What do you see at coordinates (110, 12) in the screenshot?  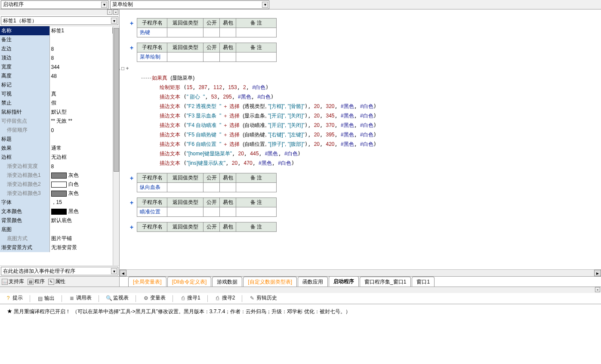 I see `panel-pin-icon: ▫` at bounding box center [110, 12].